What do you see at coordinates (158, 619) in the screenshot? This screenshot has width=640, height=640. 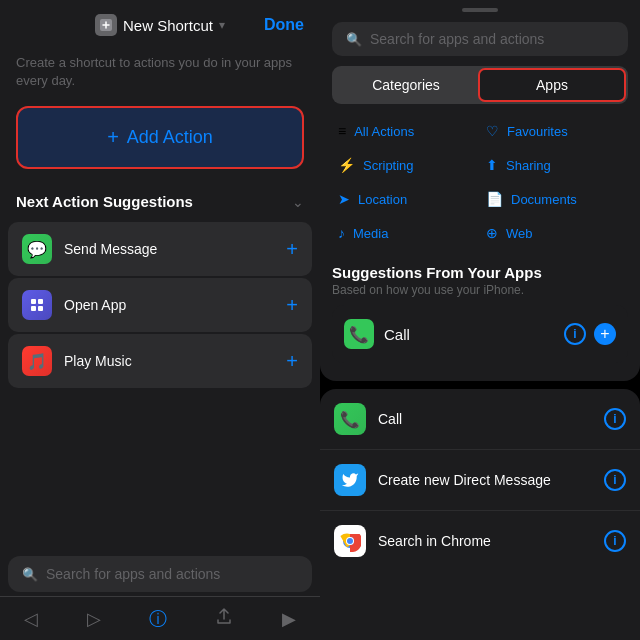 I see `toolbar-info-button: ⓘ` at bounding box center [158, 619].